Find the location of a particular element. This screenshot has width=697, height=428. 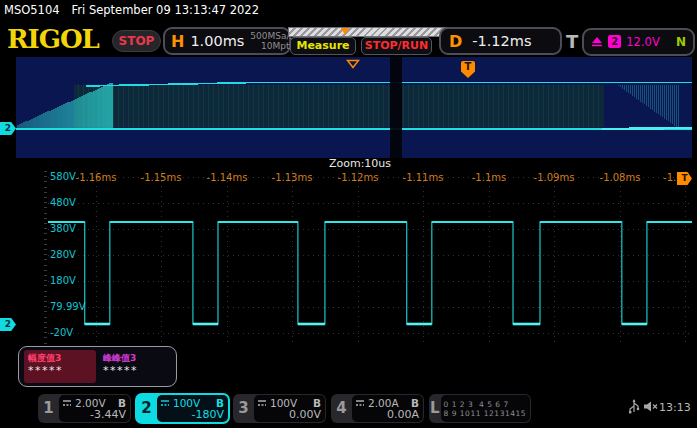

trigger-mode-badge: N is located at coordinates (681, 42).